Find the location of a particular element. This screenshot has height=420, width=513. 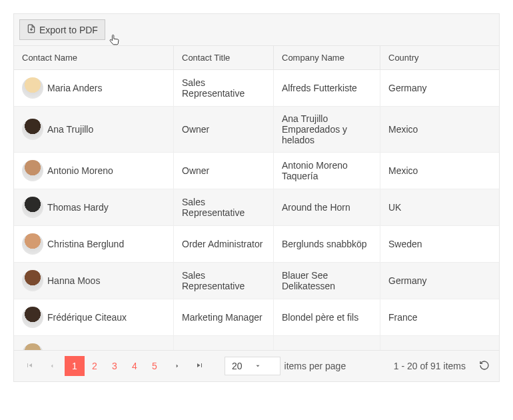

grid-header: Contact Name Contact Title Company Name … is located at coordinates (256, 58).